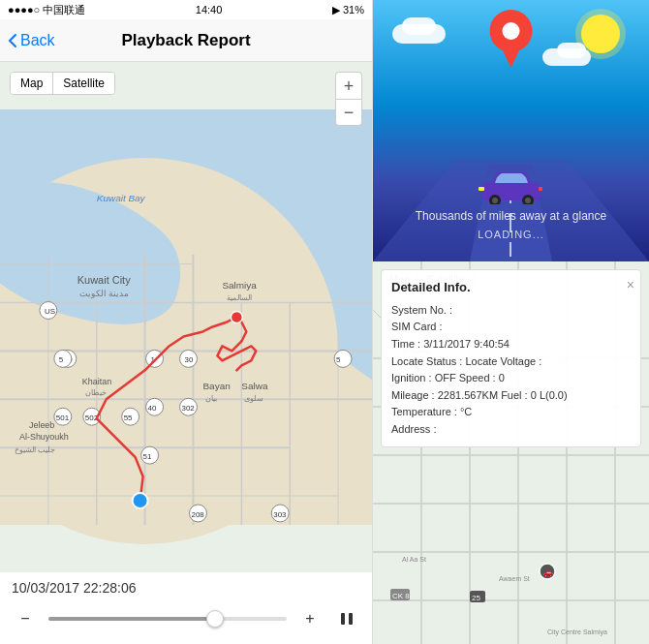 This screenshot has height=644, width=649. I want to click on temperature-label: Temperature :, so click(424, 412).